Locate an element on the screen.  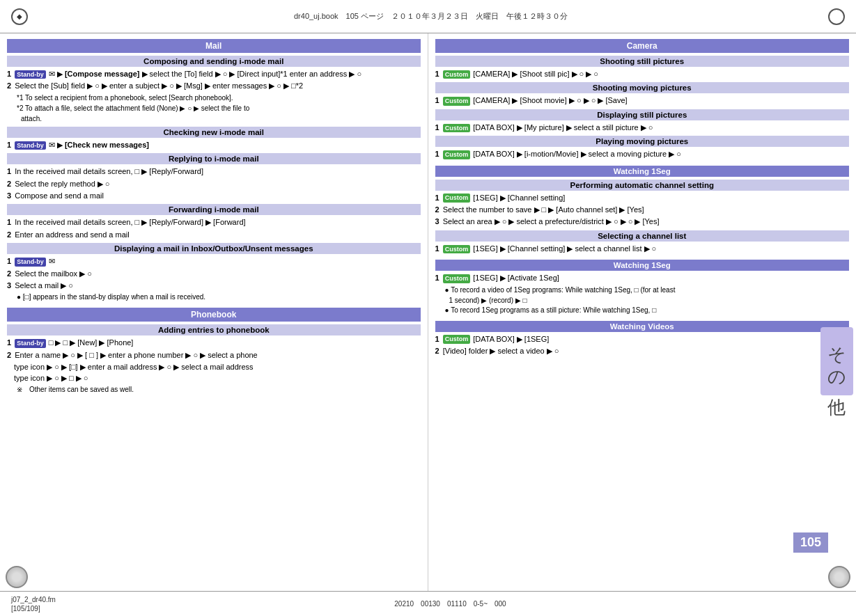
display-step-1: 1 Stand-by ✉ is located at coordinates (214, 262).